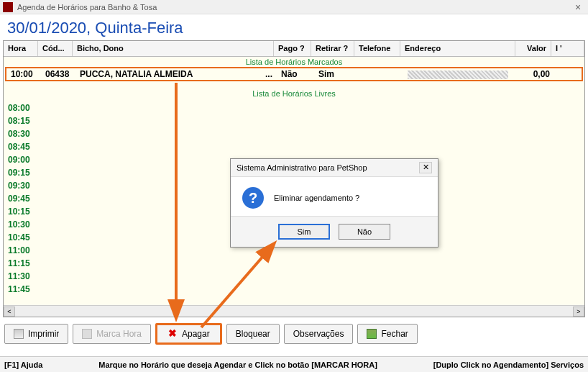 Image resolution: width=588 pixels, height=372 pixels. What do you see at coordinates (8, 7) in the screenshot?
I see `app-icon` at bounding box center [8, 7].